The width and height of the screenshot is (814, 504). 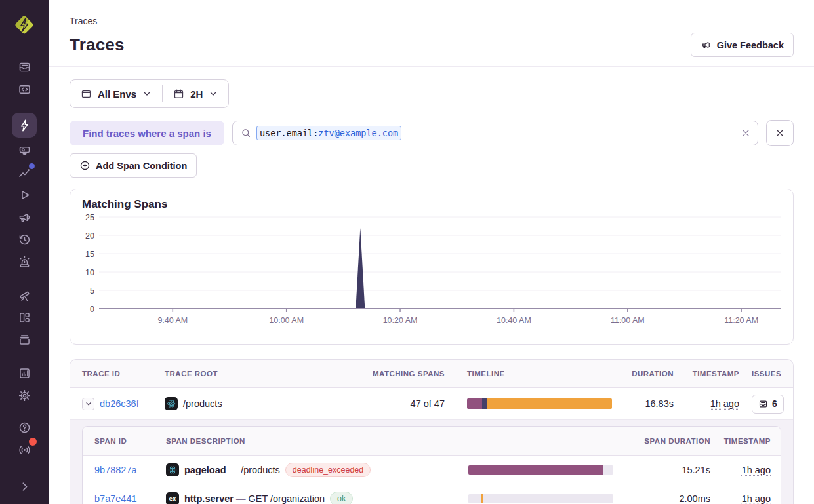 What do you see at coordinates (24, 172) in the screenshot?
I see `sidebar-item-insights` at bounding box center [24, 172].